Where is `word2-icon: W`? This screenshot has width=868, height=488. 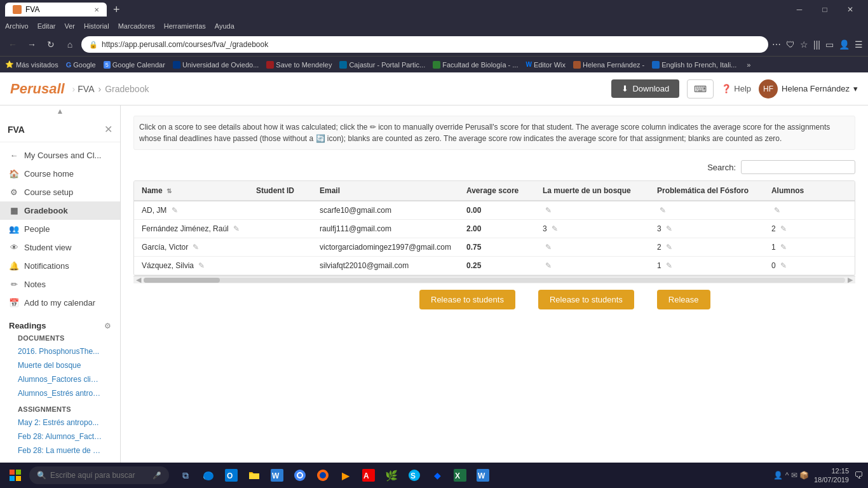
word2-icon: W is located at coordinates (483, 475).